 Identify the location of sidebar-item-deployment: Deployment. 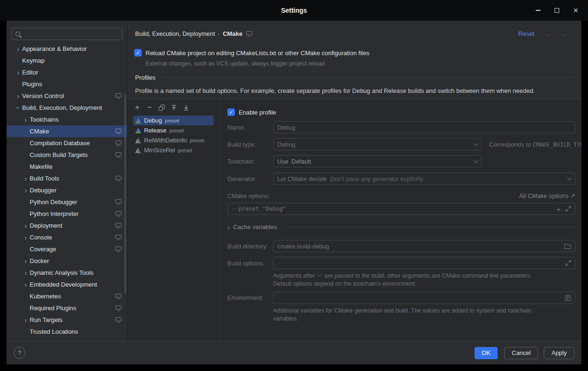
(67, 225).